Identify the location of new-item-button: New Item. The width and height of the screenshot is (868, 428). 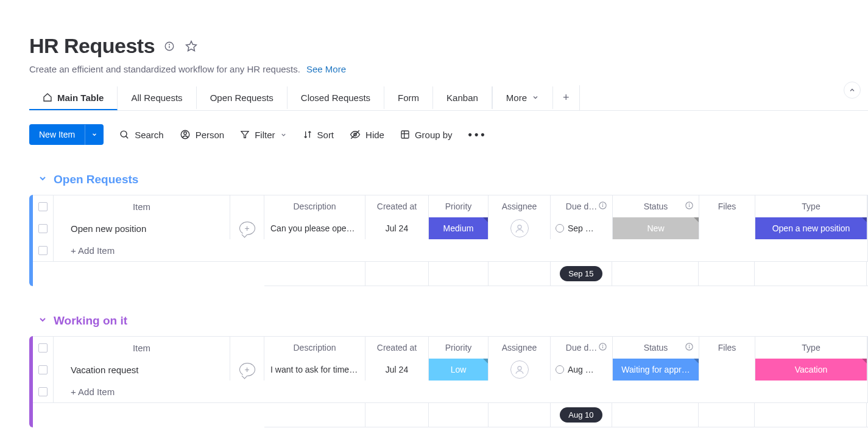
(66, 135).